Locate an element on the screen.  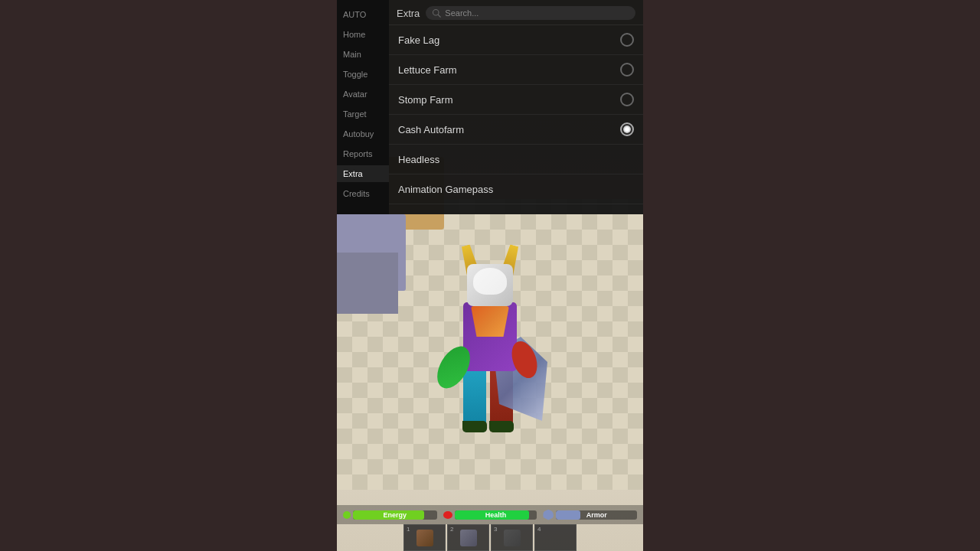
nav-item-autobuy: Autobuy is located at coordinates (363, 134).